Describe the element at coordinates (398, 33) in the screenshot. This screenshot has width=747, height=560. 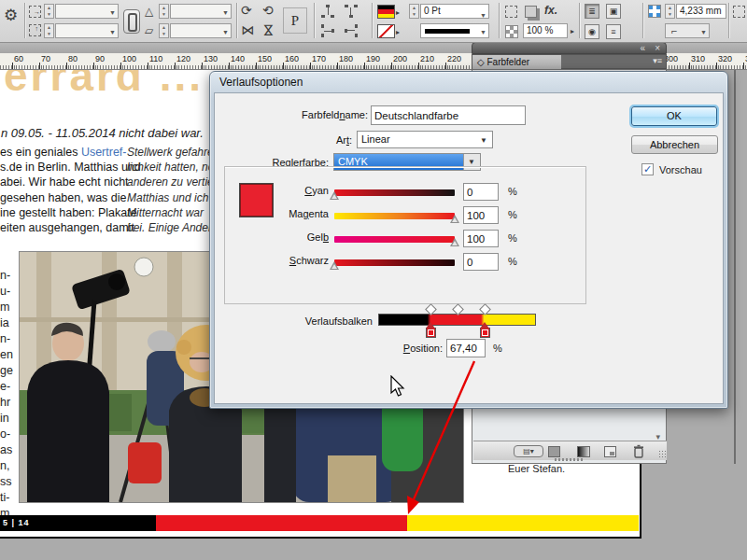
I see `stroke-flyout-icon: ▸` at that location.